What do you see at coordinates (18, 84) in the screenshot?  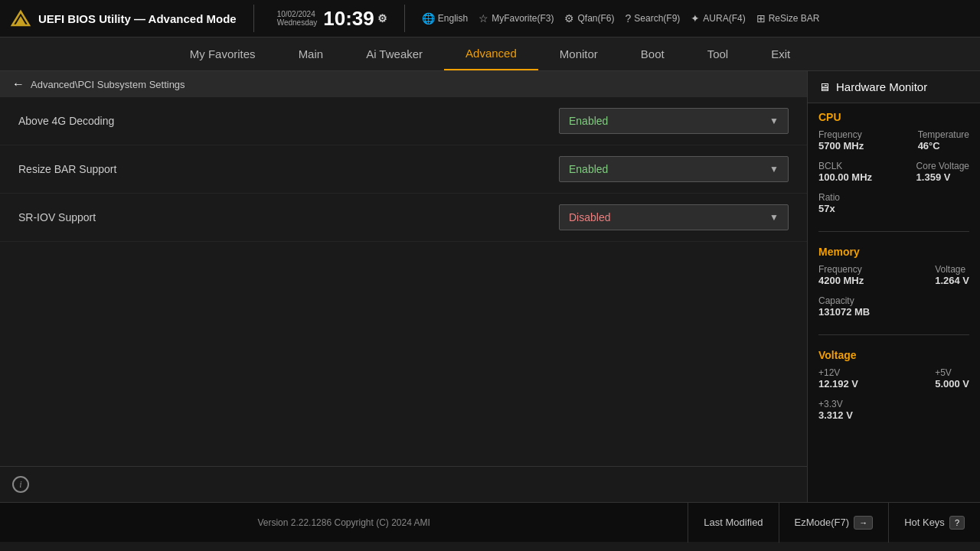 I see `back-arrow-icon: ←` at bounding box center [18, 84].